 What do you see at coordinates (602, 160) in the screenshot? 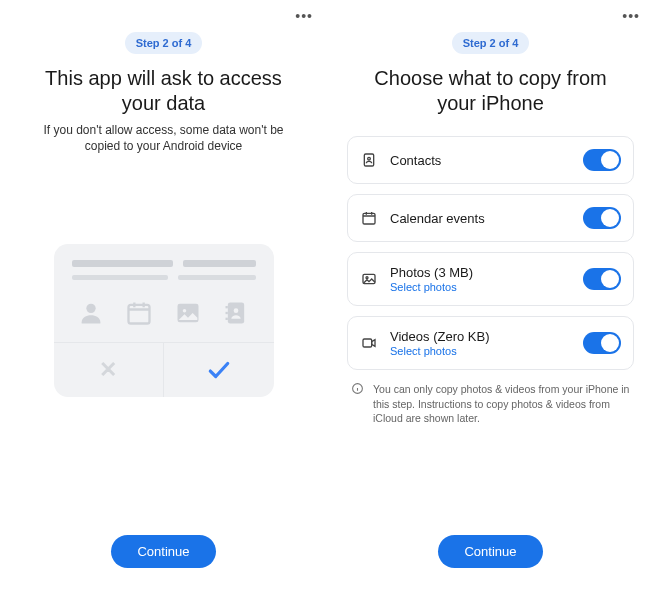
I see `toggle-contacts` at bounding box center [602, 160].